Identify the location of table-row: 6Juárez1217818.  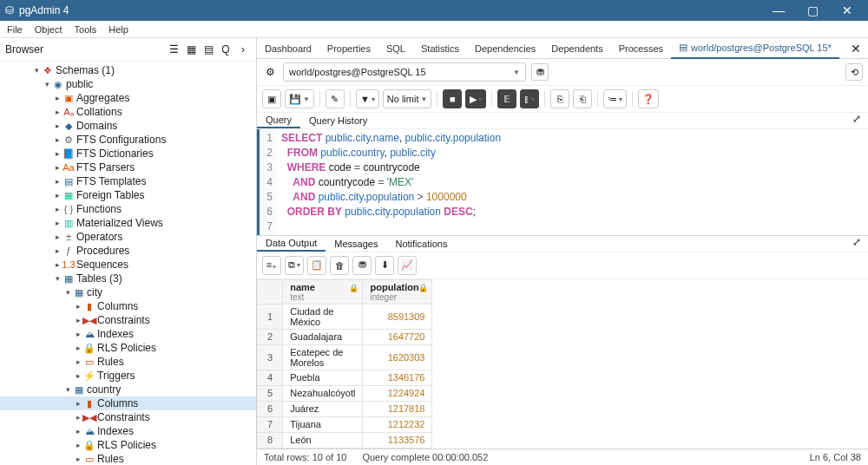
(345, 409).